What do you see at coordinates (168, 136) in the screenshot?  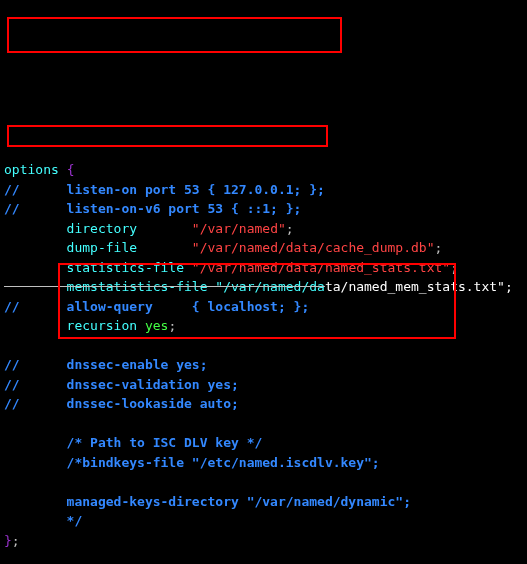 I see `highlight-box-allow-query` at bounding box center [168, 136].